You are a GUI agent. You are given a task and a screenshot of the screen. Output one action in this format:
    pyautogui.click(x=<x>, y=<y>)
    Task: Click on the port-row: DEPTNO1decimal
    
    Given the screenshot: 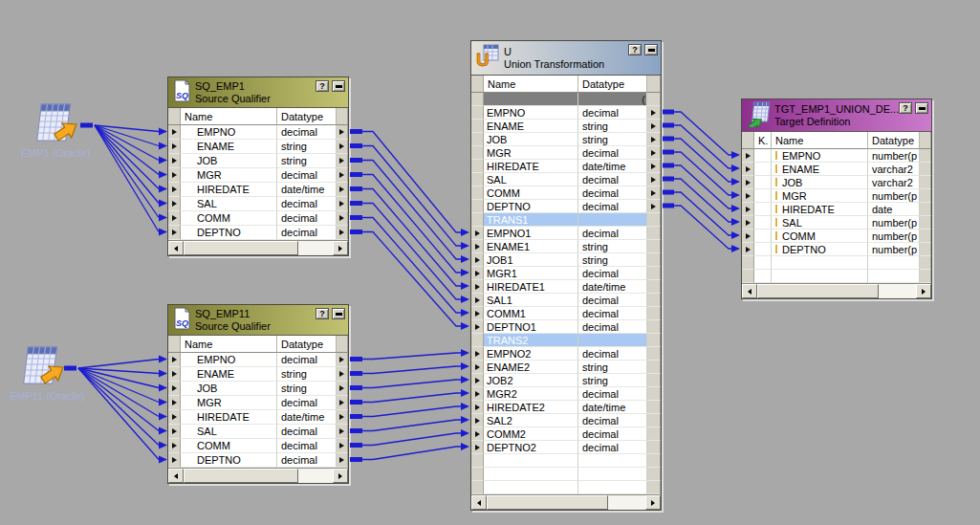 What is the action you would take?
    pyautogui.click(x=566, y=327)
    